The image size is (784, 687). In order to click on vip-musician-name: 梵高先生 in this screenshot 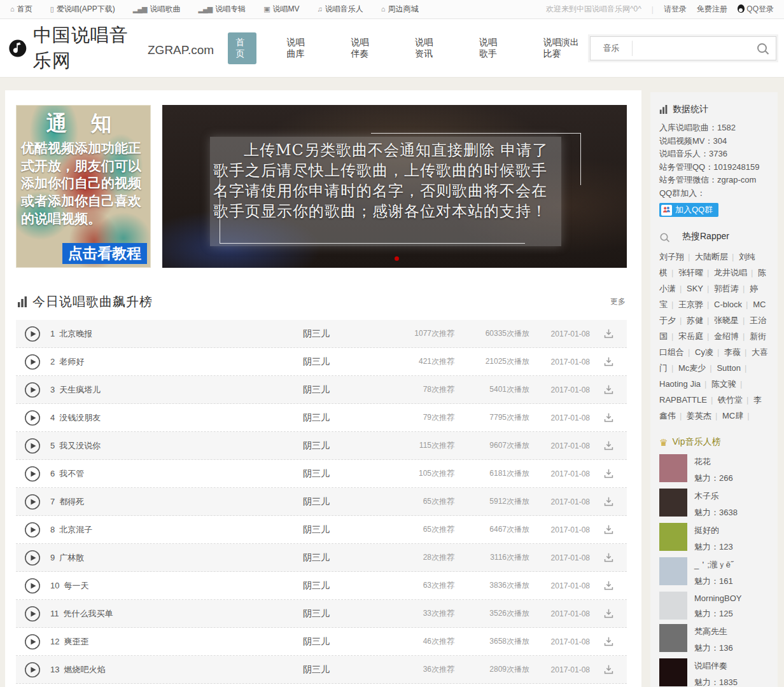, I will do `click(714, 632)`.